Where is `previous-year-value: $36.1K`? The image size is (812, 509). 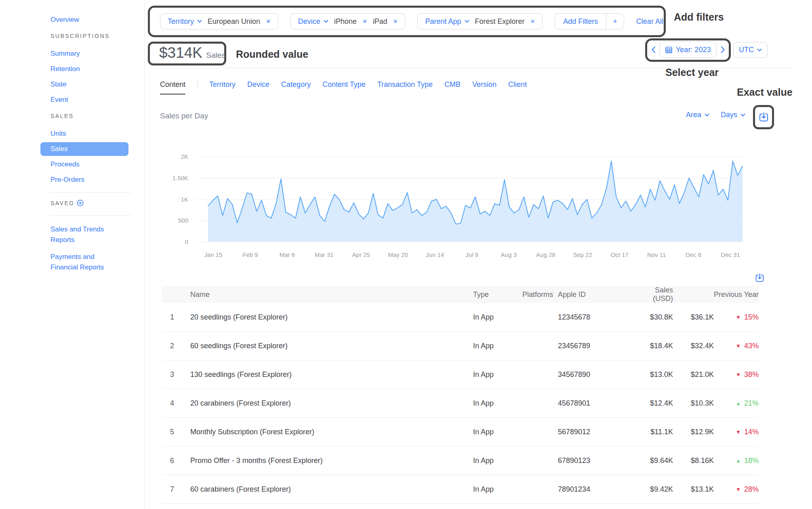
previous-year-value: $36.1K is located at coordinates (693, 318).